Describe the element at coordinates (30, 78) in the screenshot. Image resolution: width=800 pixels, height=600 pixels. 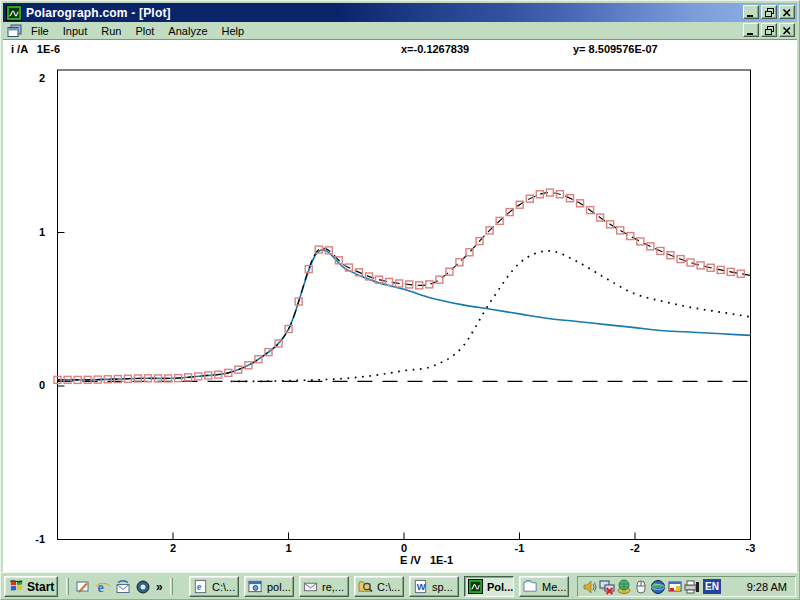
I see `y-tick-label: 2` at that location.